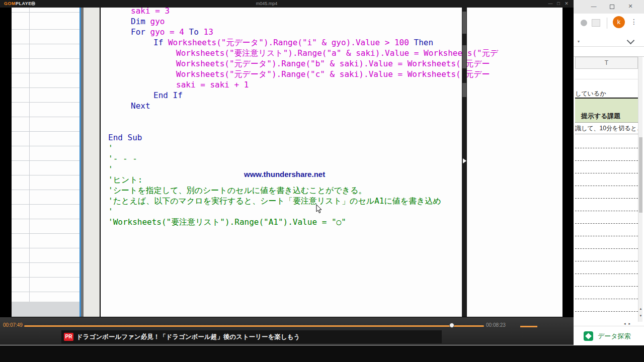 The height and width of the screenshot is (362, 644). What do you see at coordinates (601, 116) in the screenshot?
I see `green-cell-text: 提示する課題` at bounding box center [601, 116].